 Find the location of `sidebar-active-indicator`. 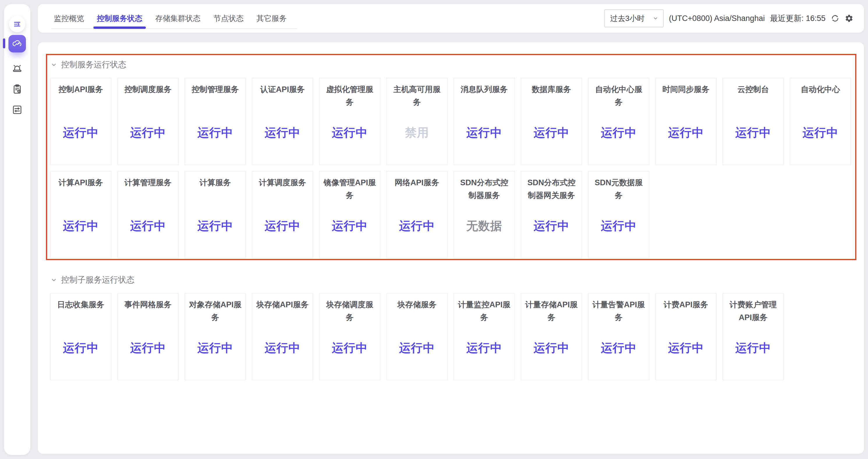

sidebar-active-indicator is located at coordinates (4, 43).